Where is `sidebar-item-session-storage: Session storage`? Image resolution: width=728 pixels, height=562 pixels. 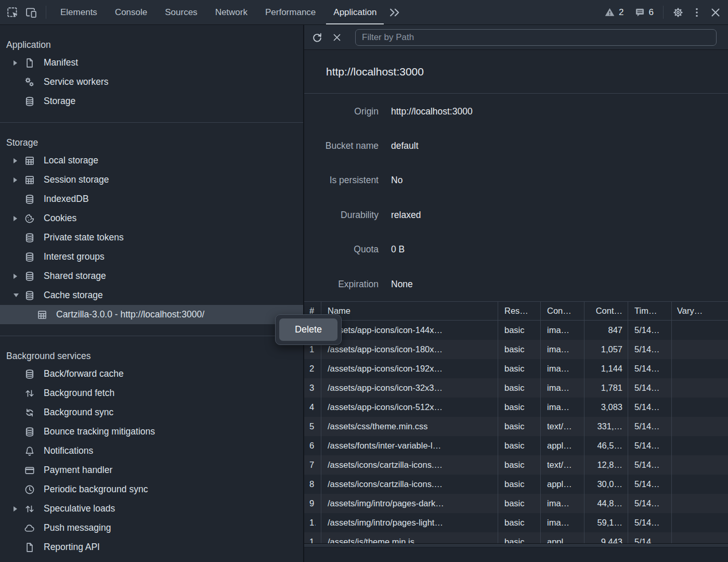 sidebar-item-session-storage: Session storage is located at coordinates (152, 180).